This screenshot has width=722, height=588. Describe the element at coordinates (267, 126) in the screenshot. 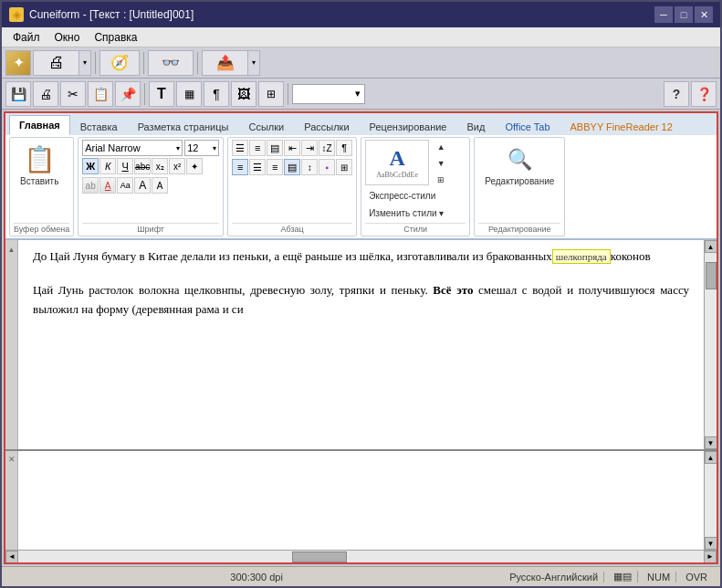

I see `tab-references: Ссылки` at that location.